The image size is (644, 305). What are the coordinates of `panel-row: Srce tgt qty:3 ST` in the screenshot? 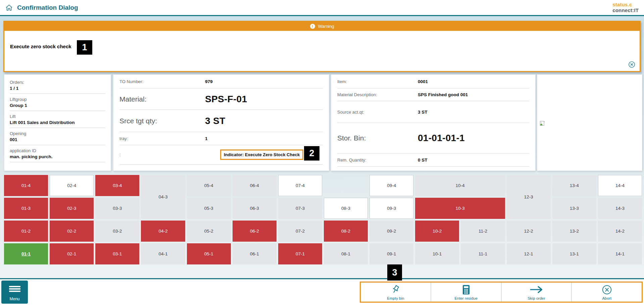 It's located at (221, 121).